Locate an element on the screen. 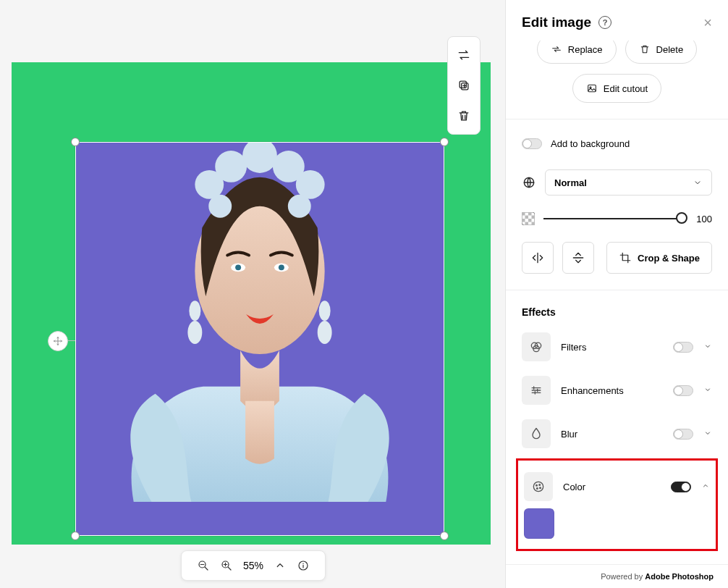 This screenshot has width=728, height=588. edit-cutout-label: Edit cutout is located at coordinates (625, 88).